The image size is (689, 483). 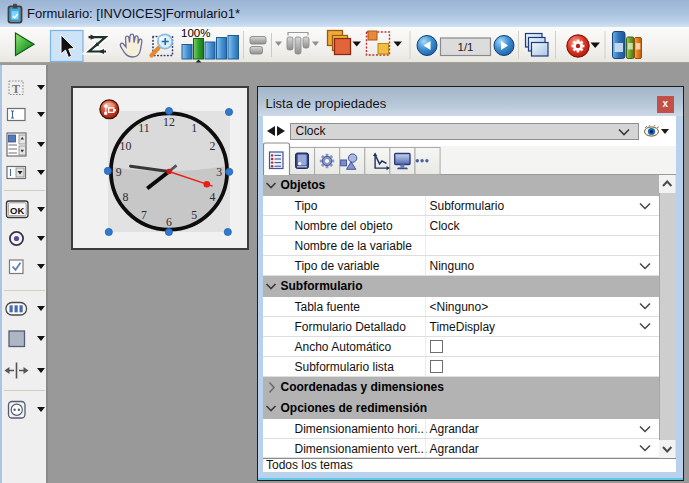 I want to click on svg-text: OK, so click(x=17, y=210).